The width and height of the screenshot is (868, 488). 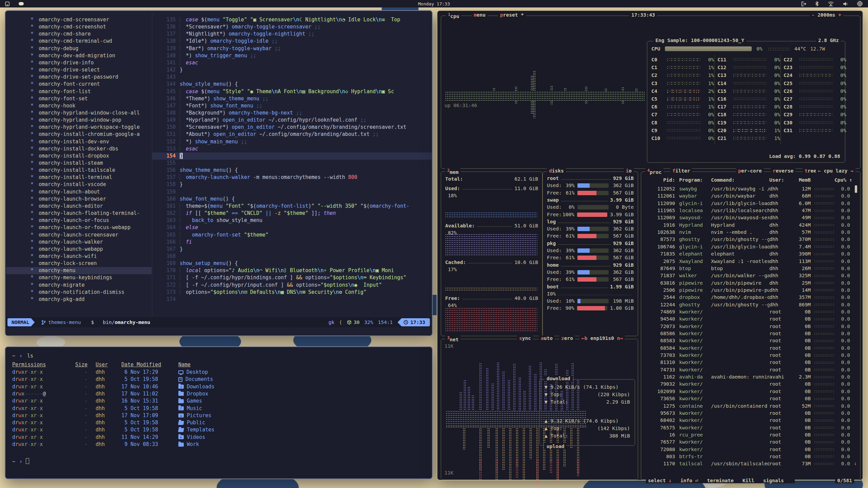 I want to click on process-row: 72073kworker/root0B0.0, so click(x=748, y=327).